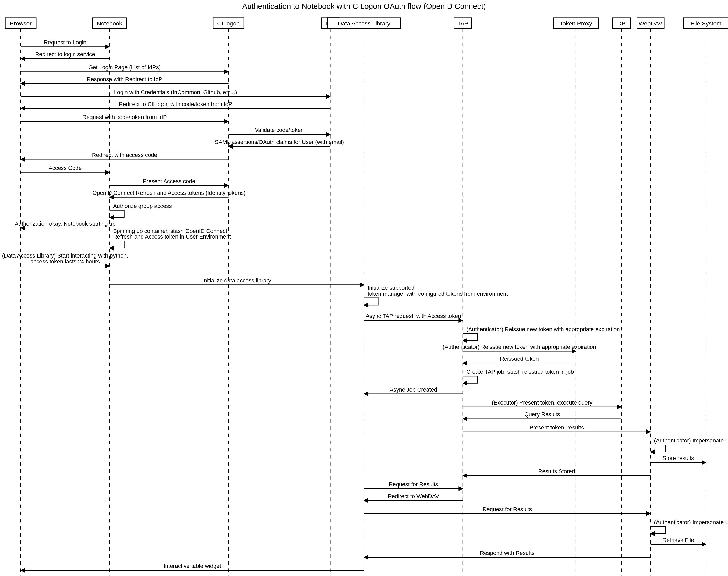 The image size is (728, 576). Describe the element at coordinates (125, 155) in the screenshot. I see `message-9-label: Redirect with access code` at that location.